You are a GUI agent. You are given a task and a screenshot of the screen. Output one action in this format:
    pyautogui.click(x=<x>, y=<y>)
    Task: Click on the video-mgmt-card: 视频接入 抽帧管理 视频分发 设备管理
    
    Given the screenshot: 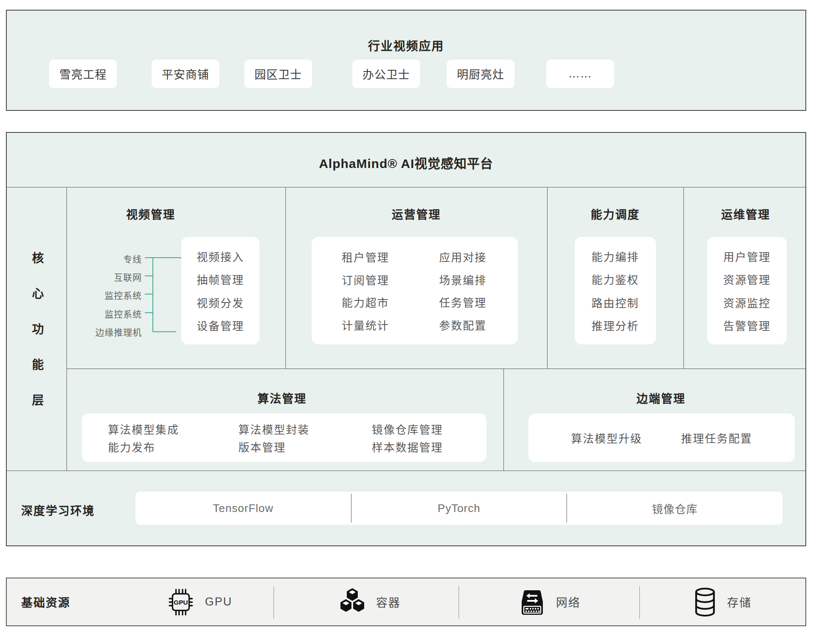 What is the action you would take?
    pyautogui.click(x=220, y=291)
    